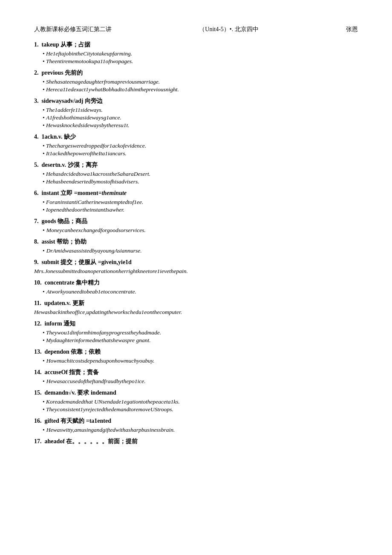  I want to click on entry-num: 2., so click(37, 73).